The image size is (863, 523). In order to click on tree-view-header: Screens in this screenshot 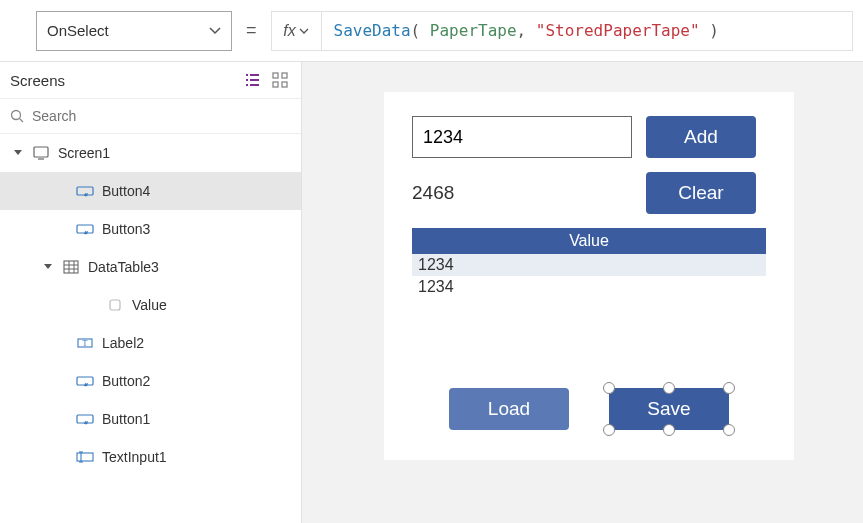, I will do `click(150, 80)`.